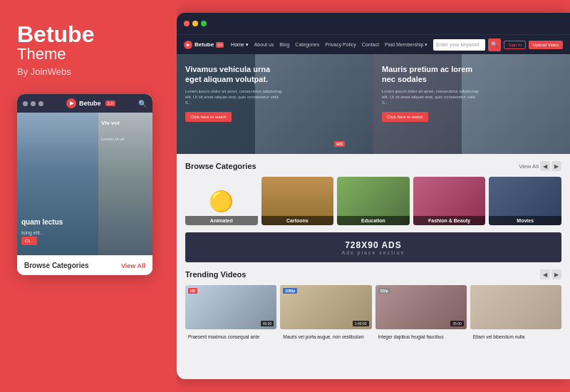 This screenshot has width=570, height=392. What do you see at coordinates (85, 185) in the screenshot?
I see `mobile-preview-card: Betube 3.6 🔍 quam lectus tsing elit... C…` at bounding box center [85, 185].